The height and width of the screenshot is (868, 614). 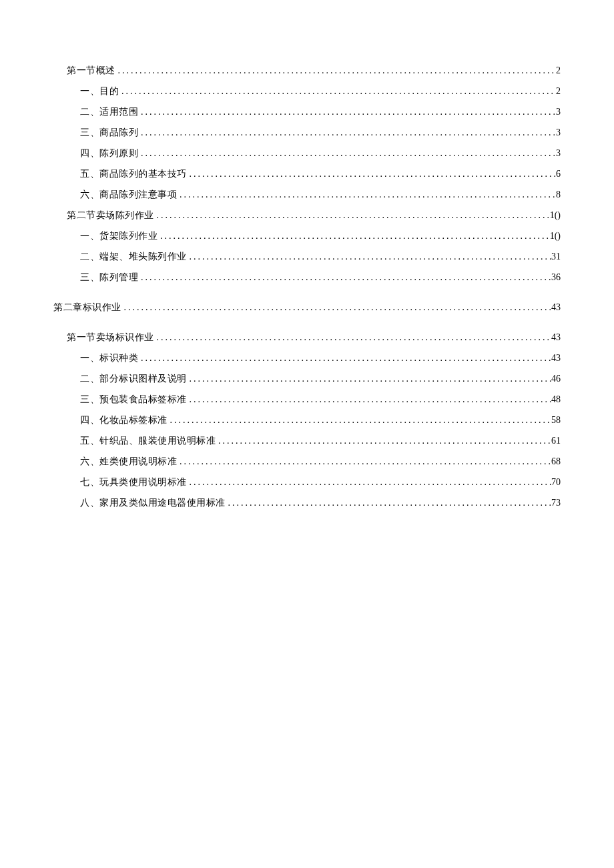 I want to click on toc-entry-label: 四、化妆品标签标准, so click(x=124, y=420).